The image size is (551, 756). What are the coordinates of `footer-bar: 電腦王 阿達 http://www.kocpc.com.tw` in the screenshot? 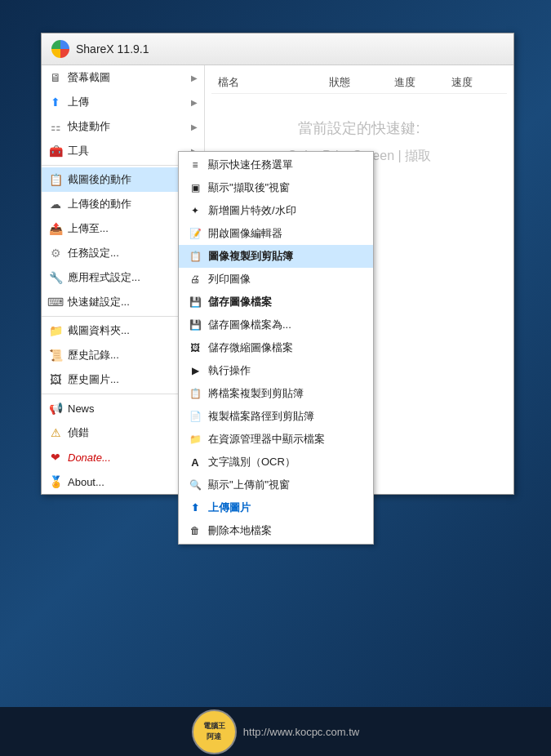 It's located at (276, 732).